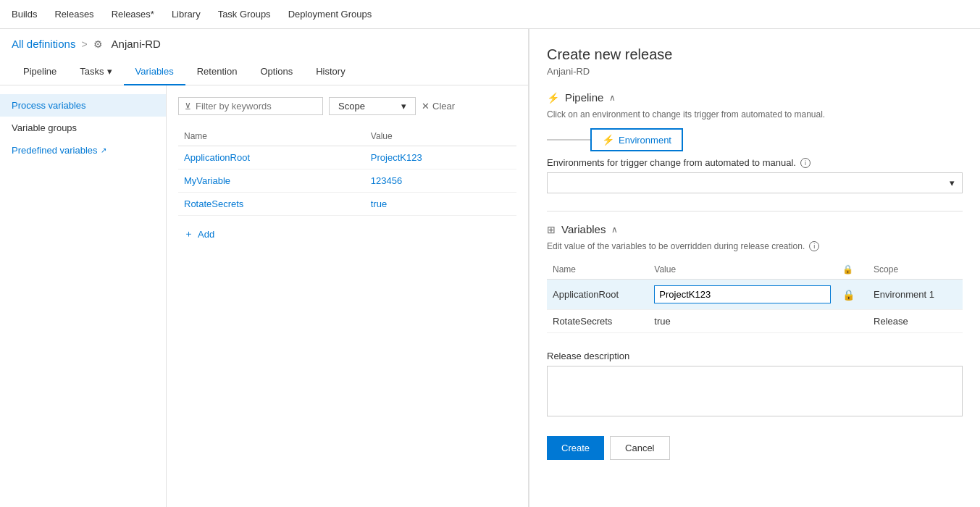 Image resolution: width=980 pixels, height=507 pixels. What do you see at coordinates (83, 296) in the screenshot?
I see `sidebar: Process variables Variable groups Predef…` at bounding box center [83, 296].